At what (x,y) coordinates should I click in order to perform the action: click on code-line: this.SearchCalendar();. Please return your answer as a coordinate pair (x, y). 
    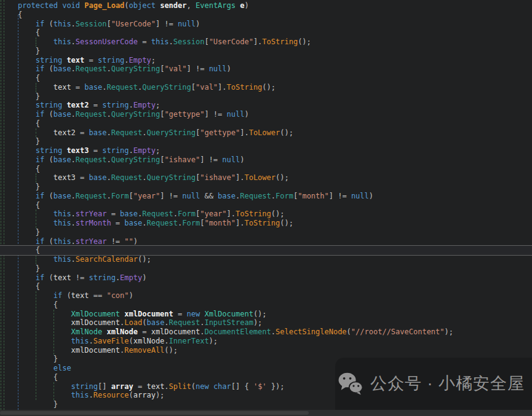
    Looking at the image, I should click on (266, 259).